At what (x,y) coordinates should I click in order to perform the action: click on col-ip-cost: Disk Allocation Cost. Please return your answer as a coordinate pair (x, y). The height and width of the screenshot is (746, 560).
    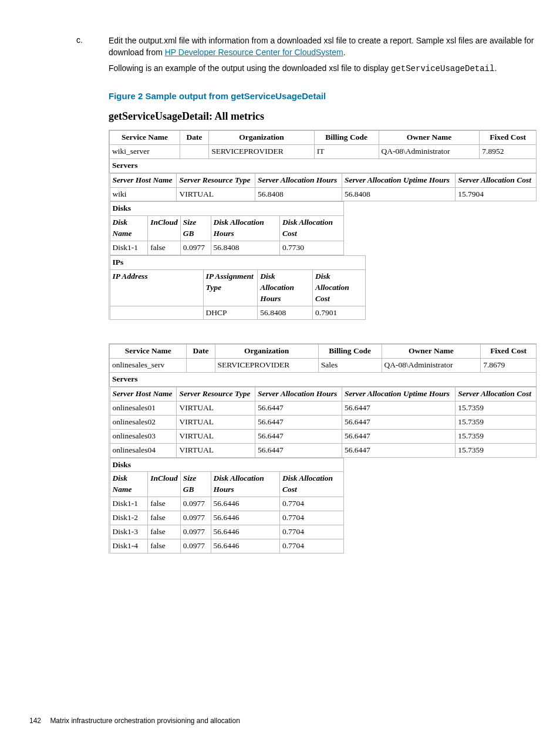
    Looking at the image, I should click on (339, 288).